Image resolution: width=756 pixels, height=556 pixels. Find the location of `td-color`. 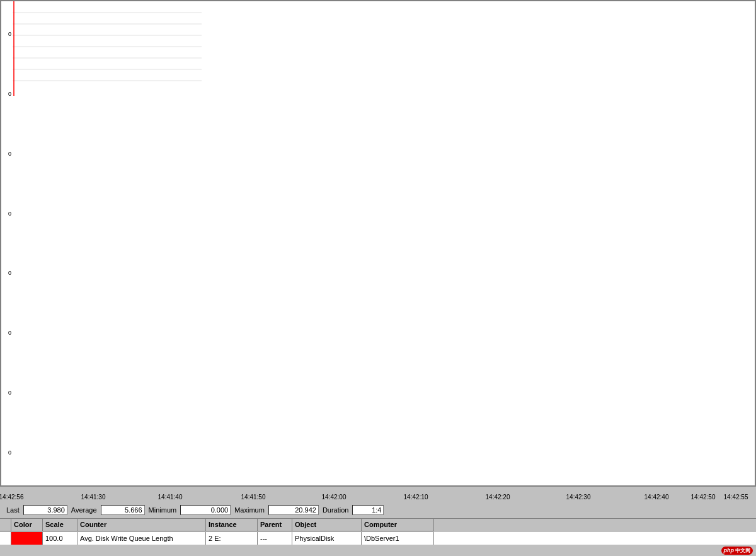

td-color is located at coordinates (27, 538).